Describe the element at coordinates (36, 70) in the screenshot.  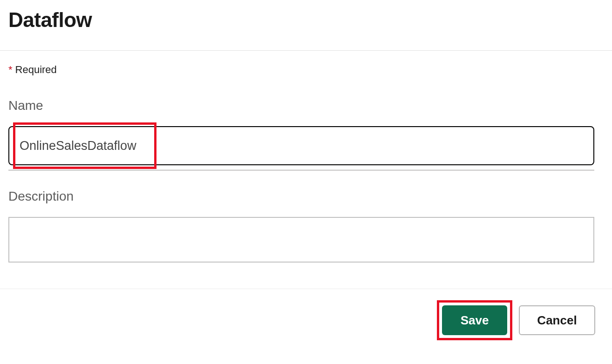
I see `required-label-text: Required` at that location.